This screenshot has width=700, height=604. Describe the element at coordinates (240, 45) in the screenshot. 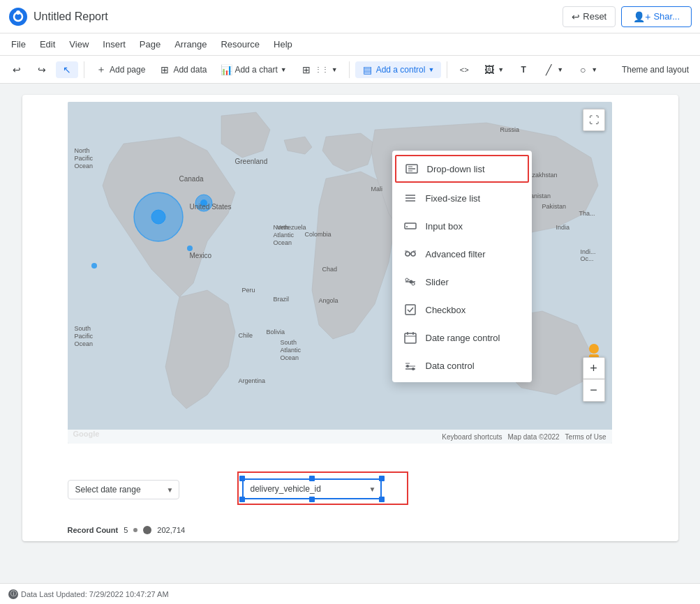

I see `menu-resource: Resource` at that location.